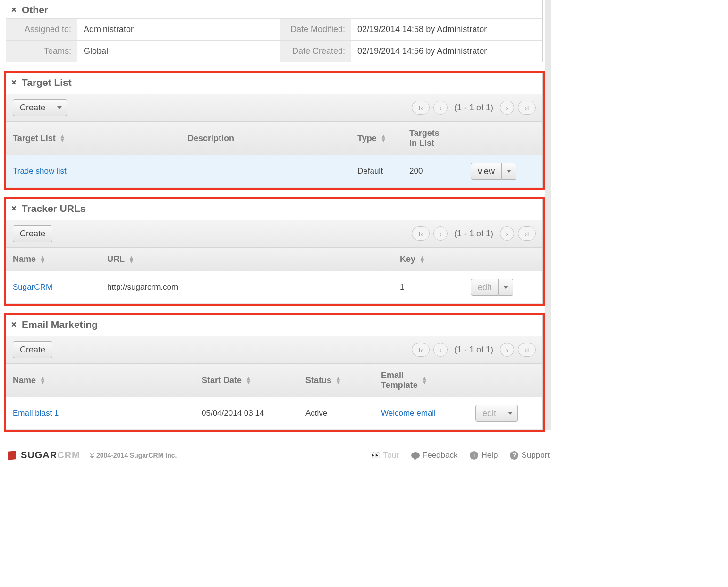  I want to click on val-teams: Global, so click(178, 51).